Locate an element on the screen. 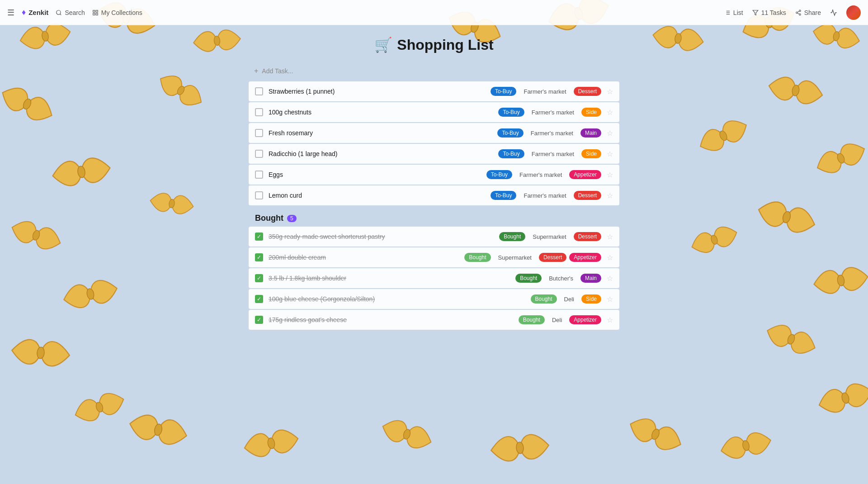 Image resolution: width=868 pixels, height=484 pixels. bought-count: 5 is located at coordinates (292, 218).